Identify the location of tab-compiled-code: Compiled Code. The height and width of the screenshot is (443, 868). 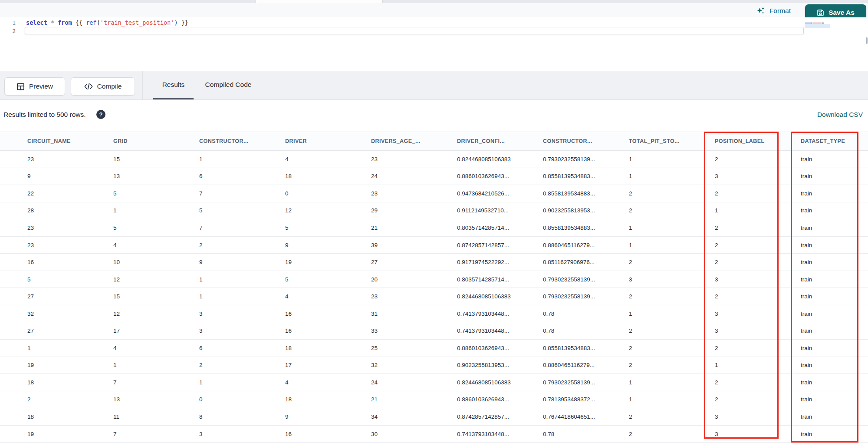
(228, 85).